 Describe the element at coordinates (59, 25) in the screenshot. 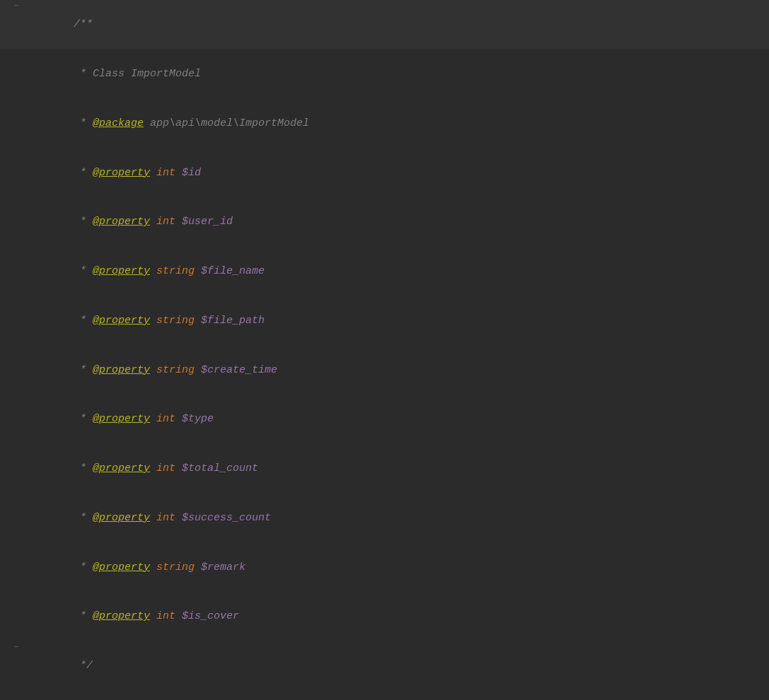

I see `line-content: /**` at that location.